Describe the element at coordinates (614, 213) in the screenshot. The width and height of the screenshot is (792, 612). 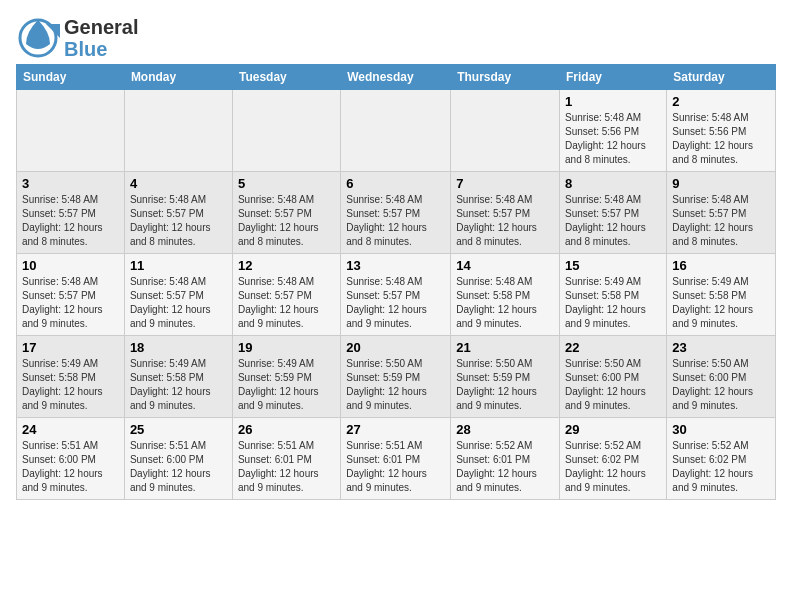
I see `day-cell: 8Sunrise: 5:48 AM Sunset: 5:57 PM Daylig…` at that location.